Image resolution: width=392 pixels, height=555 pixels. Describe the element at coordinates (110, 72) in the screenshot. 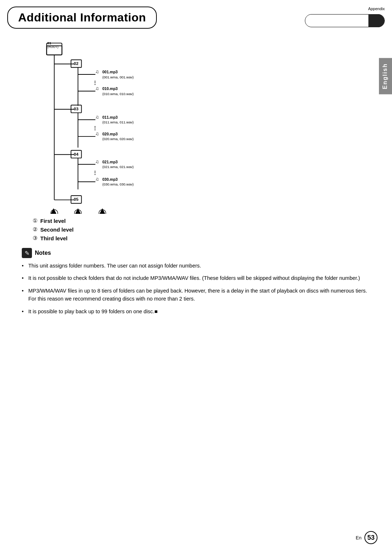

I see `svg-text: 001.mp3` at that location.